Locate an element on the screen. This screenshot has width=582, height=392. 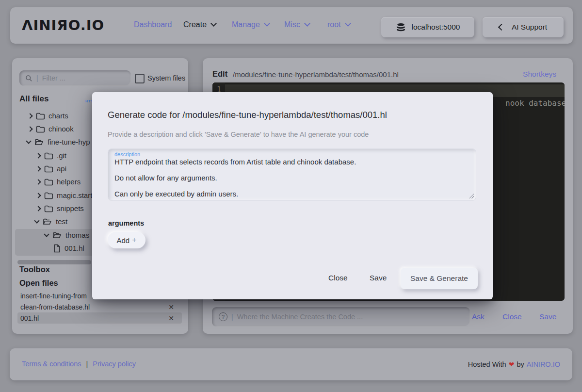
system-files-label: System files is located at coordinates (166, 78).